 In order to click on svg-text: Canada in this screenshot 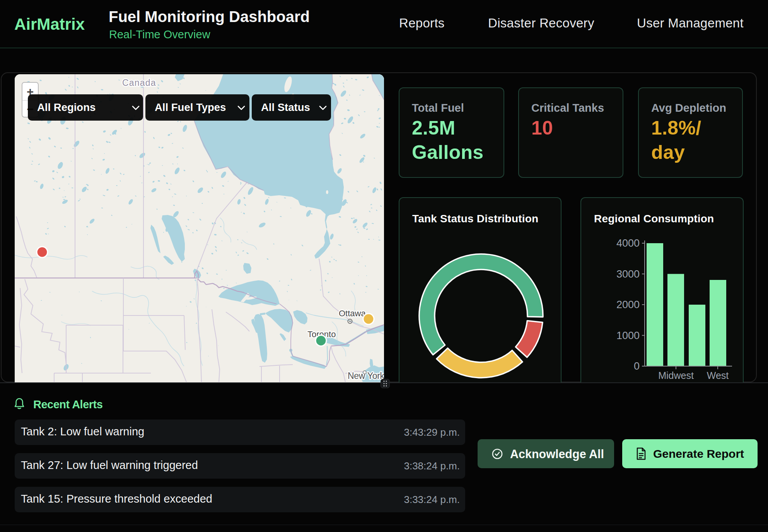, I will do `click(139, 83)`.